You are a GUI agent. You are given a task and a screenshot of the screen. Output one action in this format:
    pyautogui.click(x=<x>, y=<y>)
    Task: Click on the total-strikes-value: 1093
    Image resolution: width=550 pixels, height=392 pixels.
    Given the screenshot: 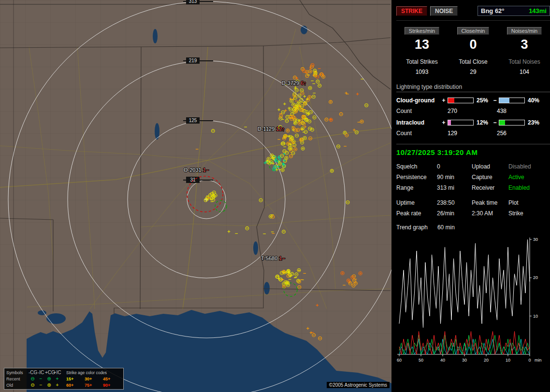 What is the action you would take?
    pyautogui.click(x=422, y=72)
    